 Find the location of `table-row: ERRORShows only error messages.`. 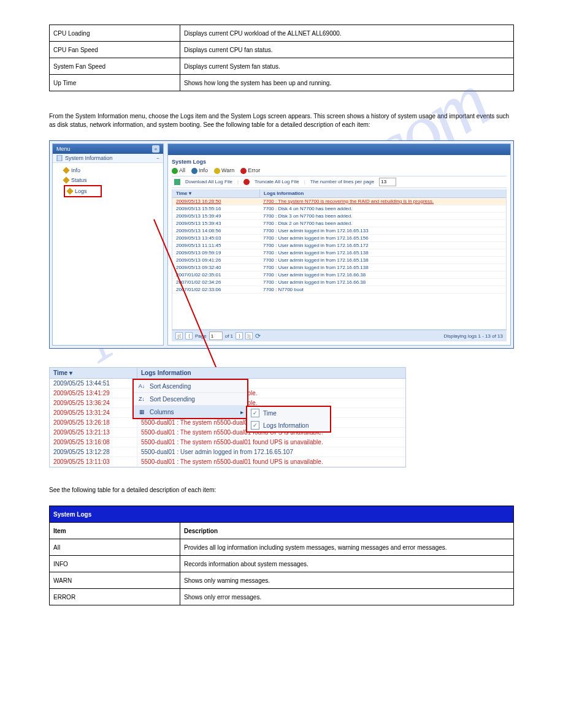

table-row: ERRORShows only error messages. is located at coordinates (282, 597).